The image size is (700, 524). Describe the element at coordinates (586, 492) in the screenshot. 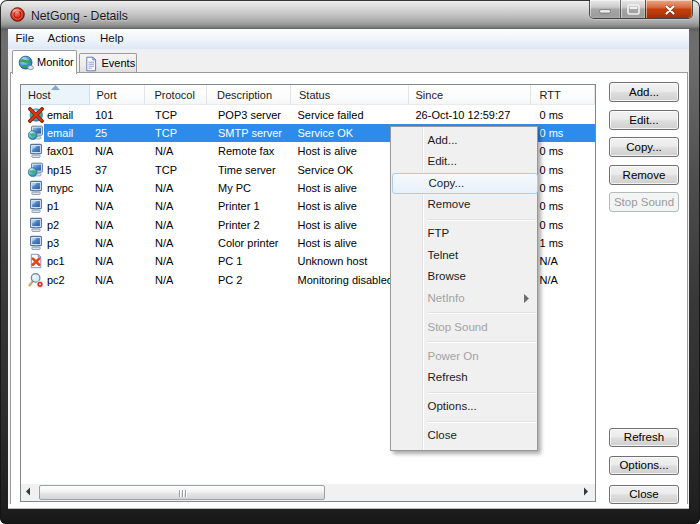

I see `scroll-right-button` at that location.